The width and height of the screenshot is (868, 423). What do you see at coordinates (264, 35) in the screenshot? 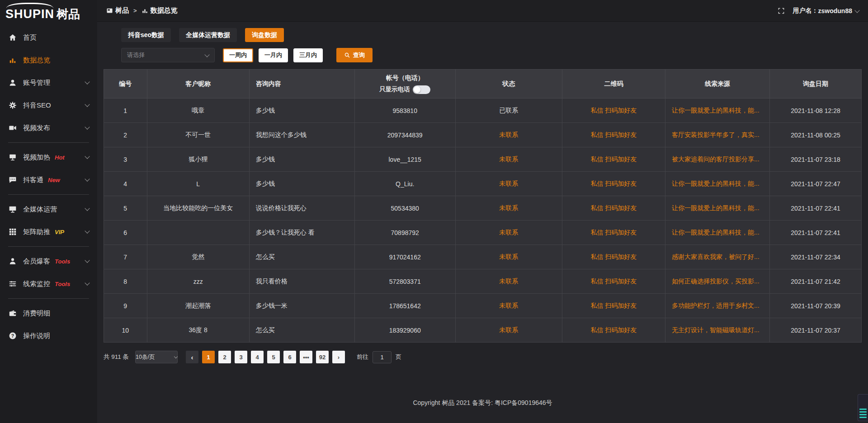
I see `tab-inquiry-data: 询盘数据` at bounding box center [264, 35].